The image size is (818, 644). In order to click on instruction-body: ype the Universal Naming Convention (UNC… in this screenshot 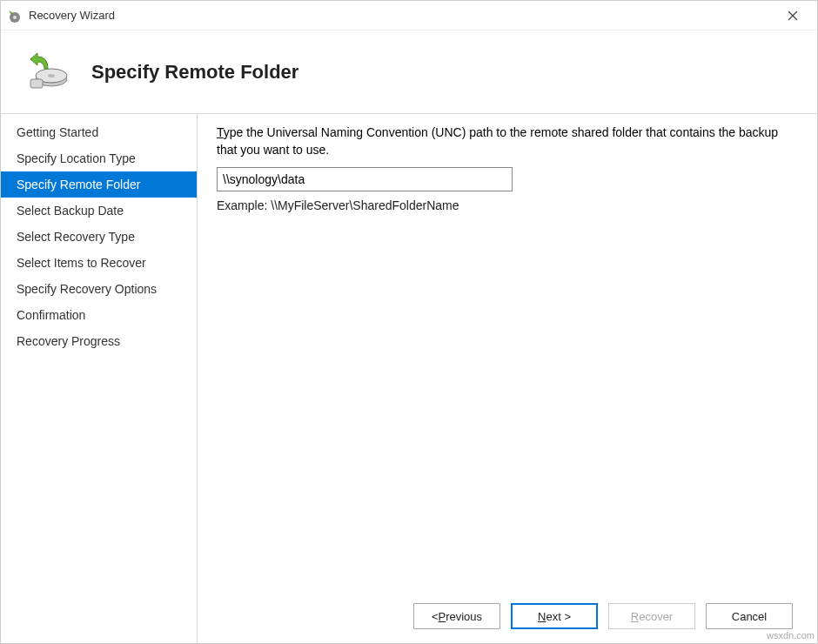, I will do `click(498, 141)`.